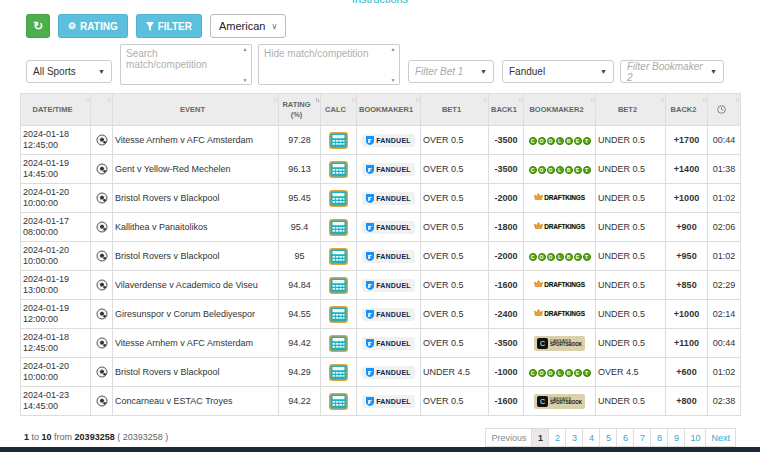  I want to click on page-button-9: 9, so click(676, 438).